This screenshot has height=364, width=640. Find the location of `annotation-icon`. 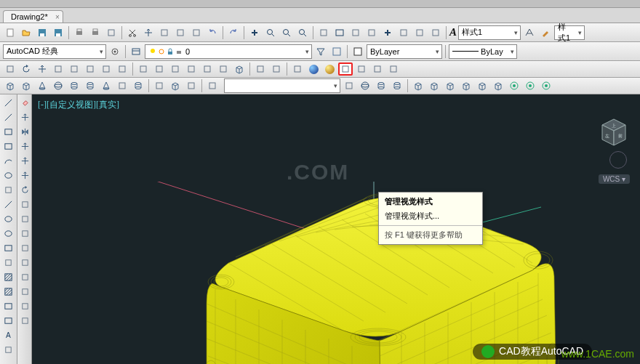

annotation-icon is located at coordinates (529, 33).